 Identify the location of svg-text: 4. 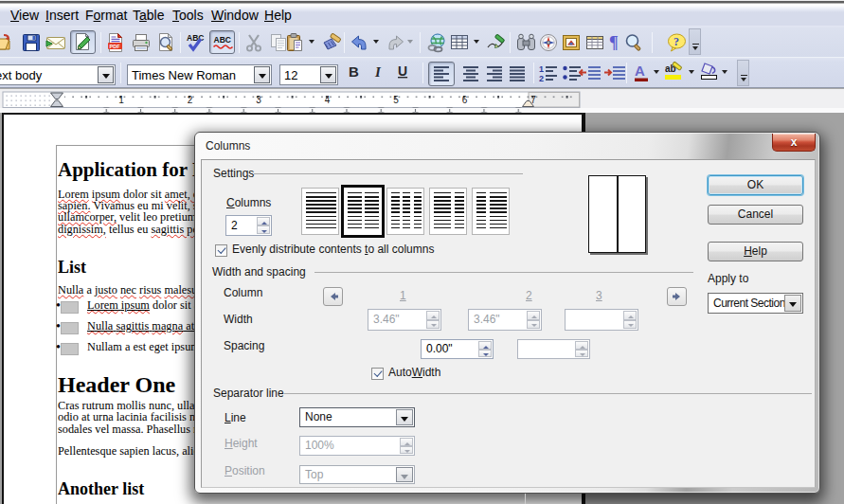
(328, 100).